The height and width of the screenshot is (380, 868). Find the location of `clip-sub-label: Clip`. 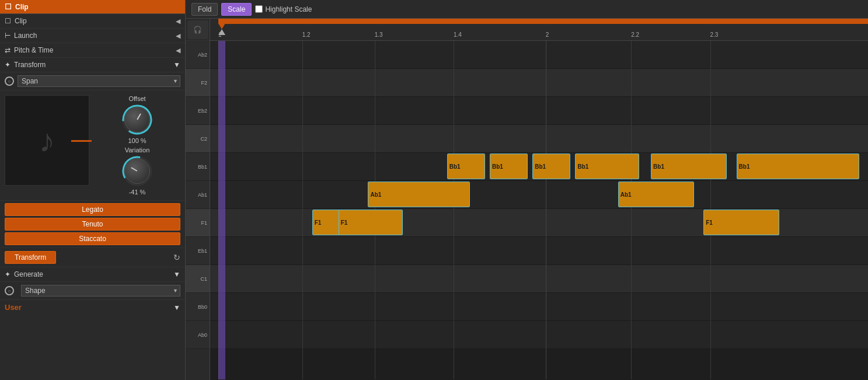

clip-sub-label: Clip is located at coordinates (21, 21).